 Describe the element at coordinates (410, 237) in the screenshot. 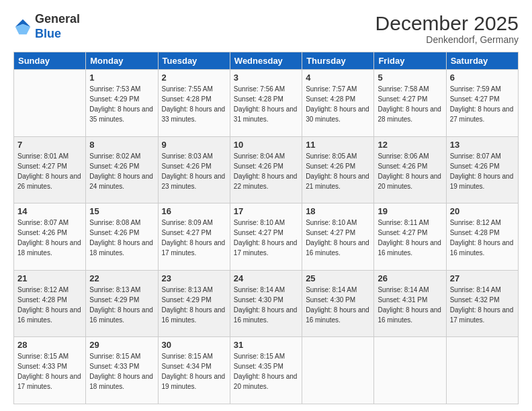

I see `calendar-cell: 19 Sunrise: 8:11 AMSunset: 4:27 PMDaylig…` at that location.